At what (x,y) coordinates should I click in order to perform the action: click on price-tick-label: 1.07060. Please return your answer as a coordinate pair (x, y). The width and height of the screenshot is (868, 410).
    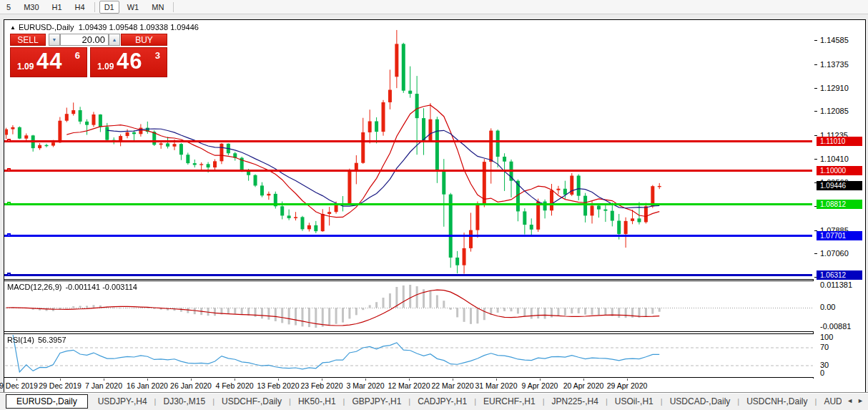
    Looking at the image, I should click on (834, 253).